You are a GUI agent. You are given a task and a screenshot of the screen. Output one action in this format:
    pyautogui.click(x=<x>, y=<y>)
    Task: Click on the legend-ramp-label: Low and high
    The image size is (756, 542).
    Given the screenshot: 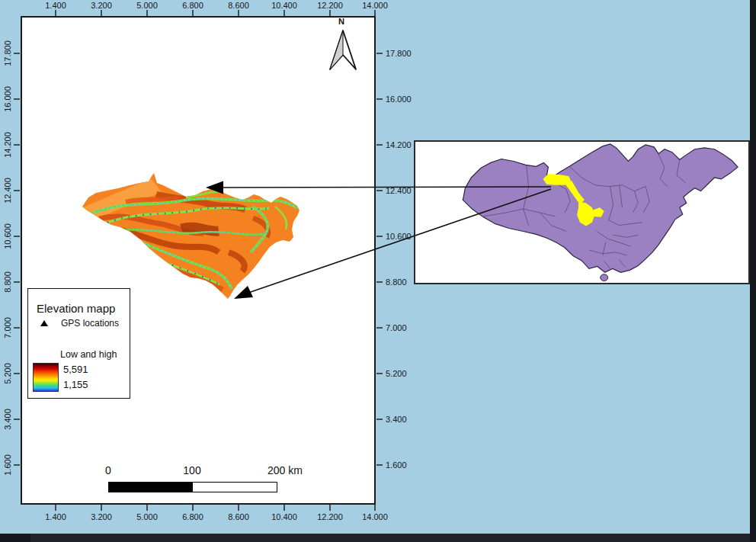 What is the action you would take?
    pyautogui.click(x=94, y=354)
    